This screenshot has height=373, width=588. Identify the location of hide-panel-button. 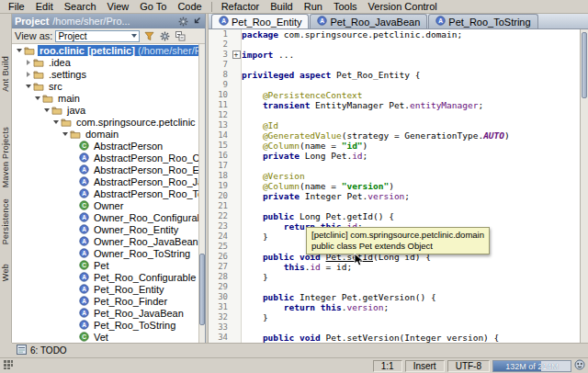
(197, 21).